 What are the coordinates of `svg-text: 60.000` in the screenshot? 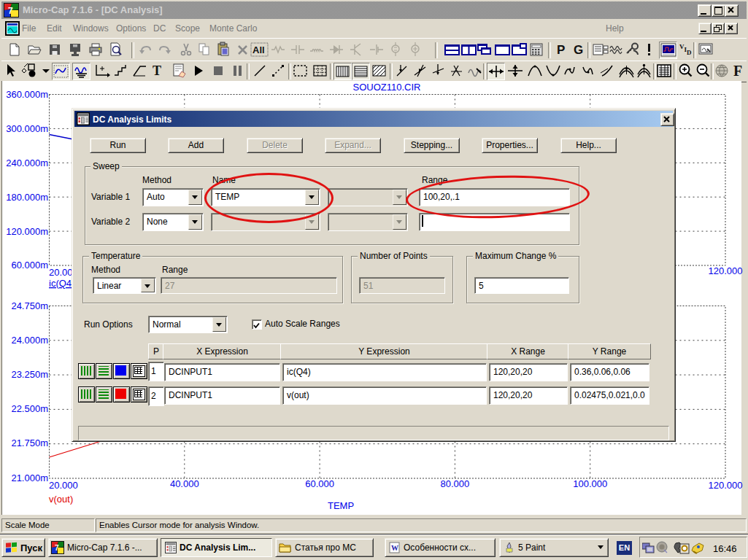 It's located at (320, 484).